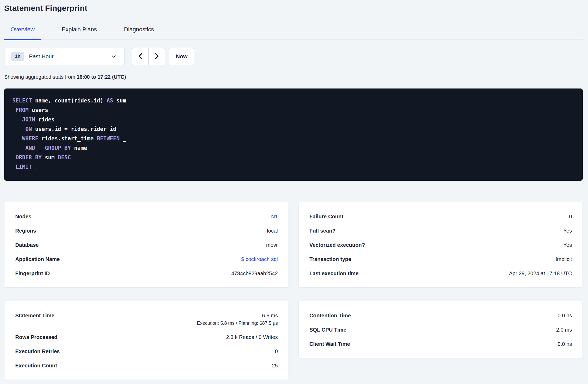  Describe the element at coordinates (330, 344) in the screenshot. I see `stat-label: Client Wait Time` at that location.